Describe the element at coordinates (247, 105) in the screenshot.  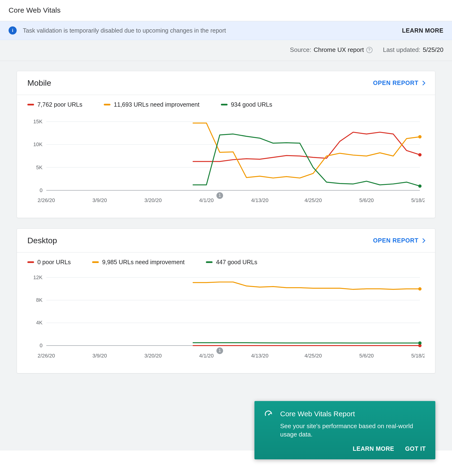
I see `legend-item-good: 934 good URLs` at that location.